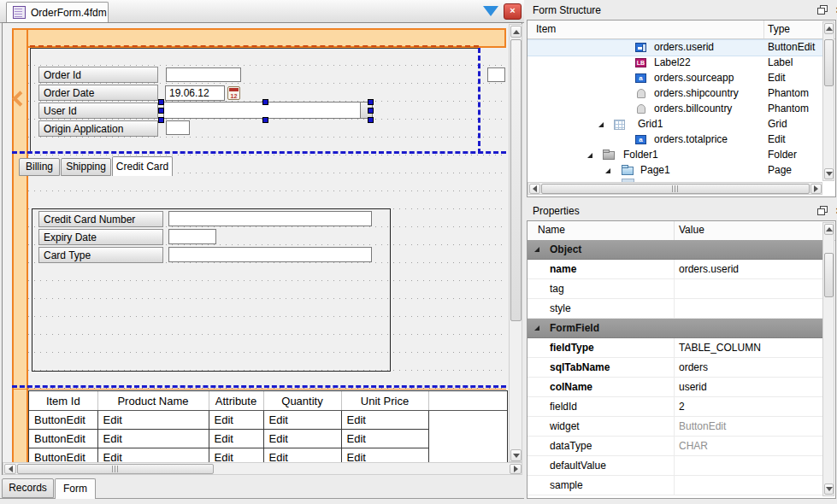  What do you see at coordinates (98, 92) in the screenshot?
I see `order-date-label: Order Date` at bounding box center [98, 92].